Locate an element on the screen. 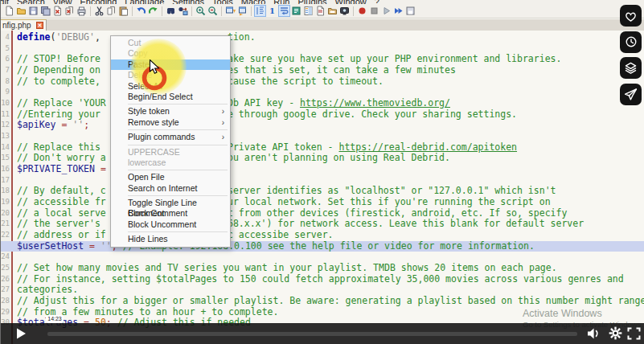  macro-stop-icon is located at coordinates (375, 11).